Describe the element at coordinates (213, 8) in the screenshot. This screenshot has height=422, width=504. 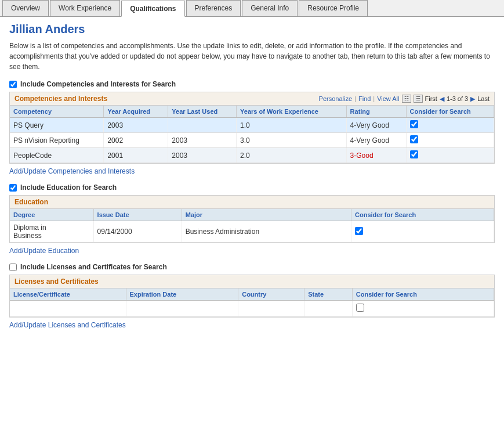
I see `tab-preferences: Preferences` at that location.